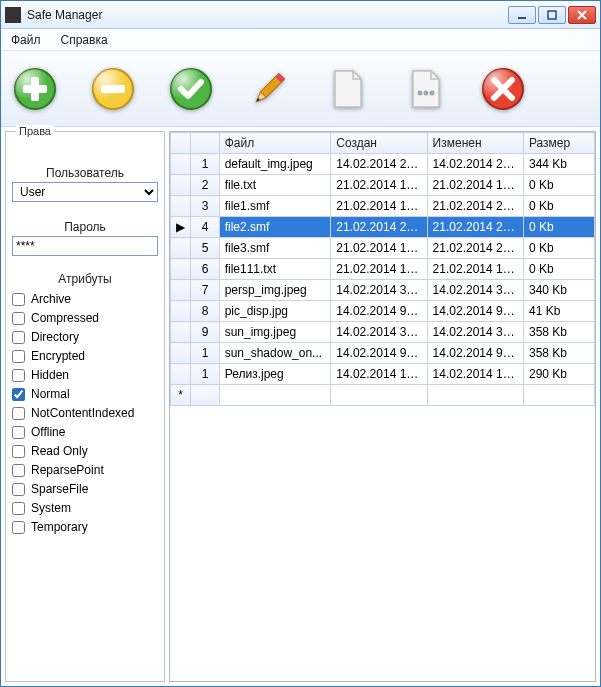 This screenshot has width=601, height=687. What do you see at coordinates (347, 89) in the screenshot?
I see `new-file-button` at bounding box center [347, 89].